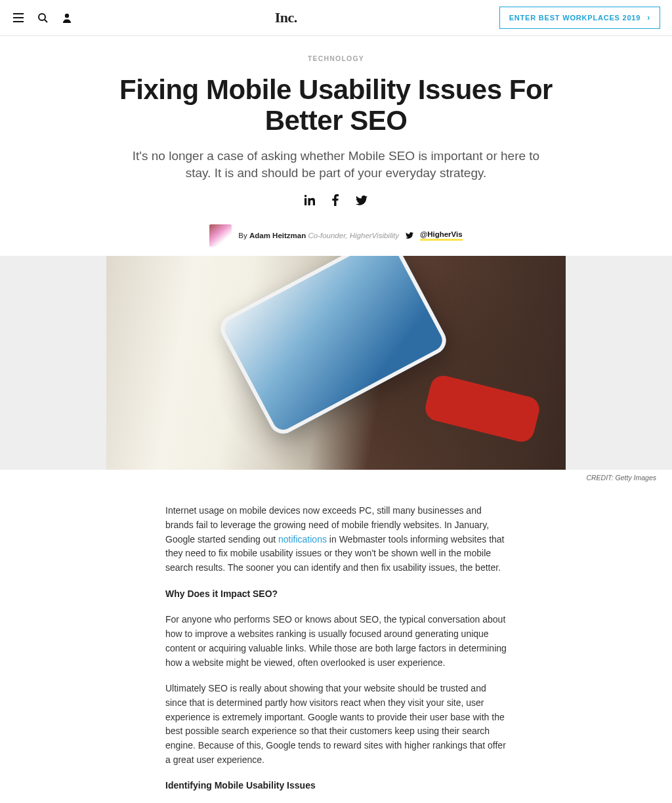 The width and height of the screenshot is (672, 803). I want to click on search-button, so click(43, 18).